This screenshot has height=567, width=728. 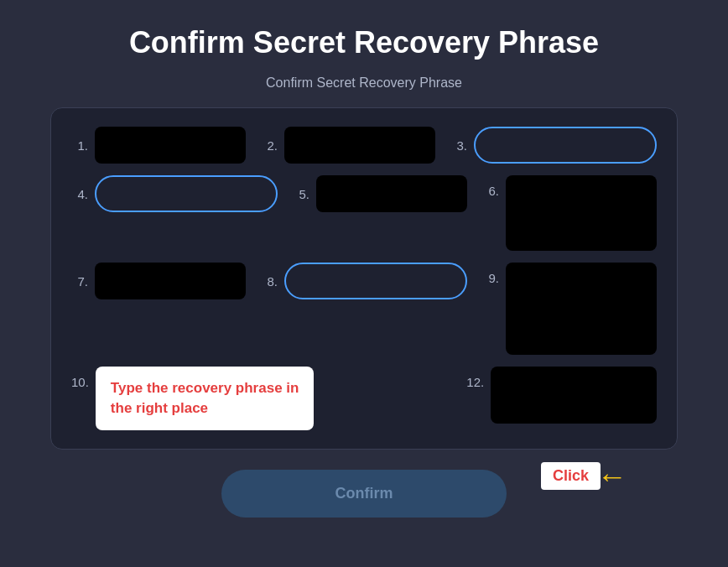 What do you see at coordinates (269, 282) in the screenshot?
I see `phrase-number-8: 8.` at bounding box center [269, 282].